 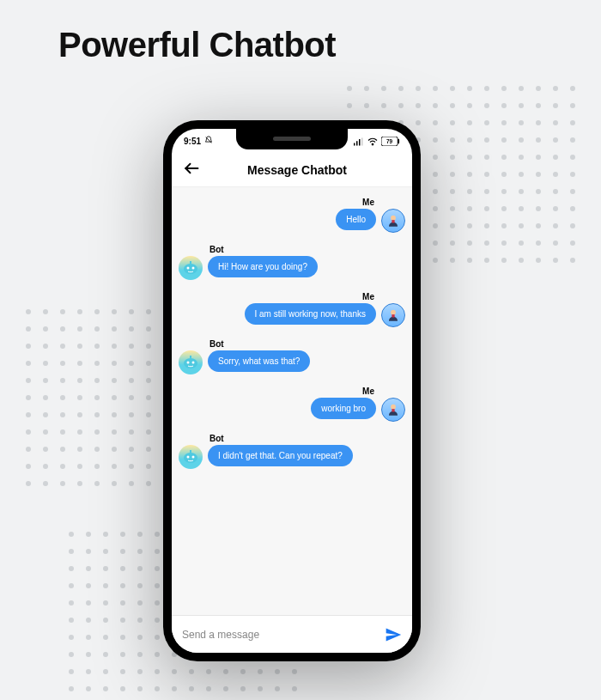 I want to click on status-left: 9:51, so click(x=198, y=141).